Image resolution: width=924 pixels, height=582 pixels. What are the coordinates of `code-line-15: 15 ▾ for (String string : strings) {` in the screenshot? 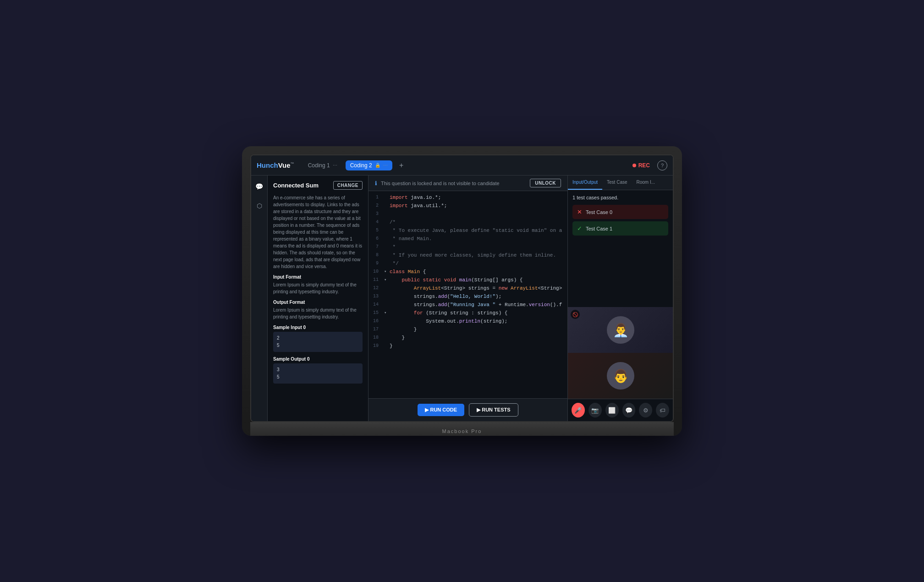 It's located at (468, 314).